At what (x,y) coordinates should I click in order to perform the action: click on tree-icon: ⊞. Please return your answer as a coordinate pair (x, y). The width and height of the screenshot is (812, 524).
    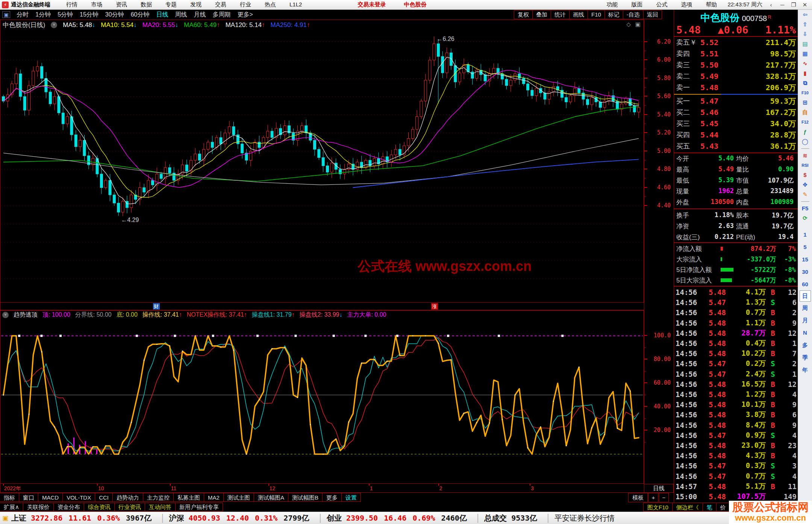
    Looking at the image, I should click on (805, 103).